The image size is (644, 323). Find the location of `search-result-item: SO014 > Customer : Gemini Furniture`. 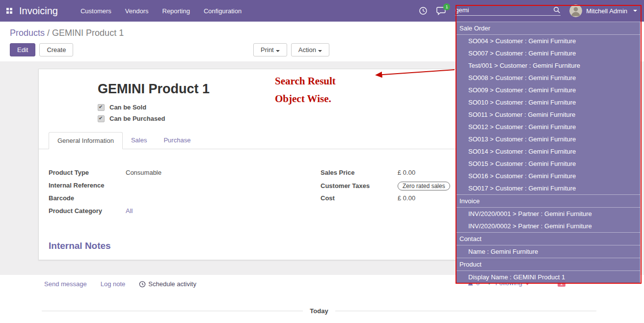

search-result-item: SO014 > Customer : Gemini Furniture is located at coordinates (548, 151).